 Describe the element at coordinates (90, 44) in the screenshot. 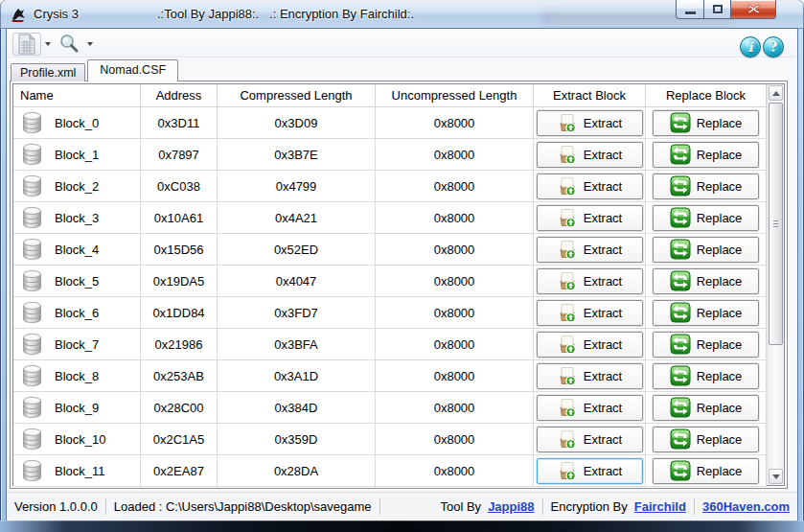

I see `search-dropdown-arrow` at that location.